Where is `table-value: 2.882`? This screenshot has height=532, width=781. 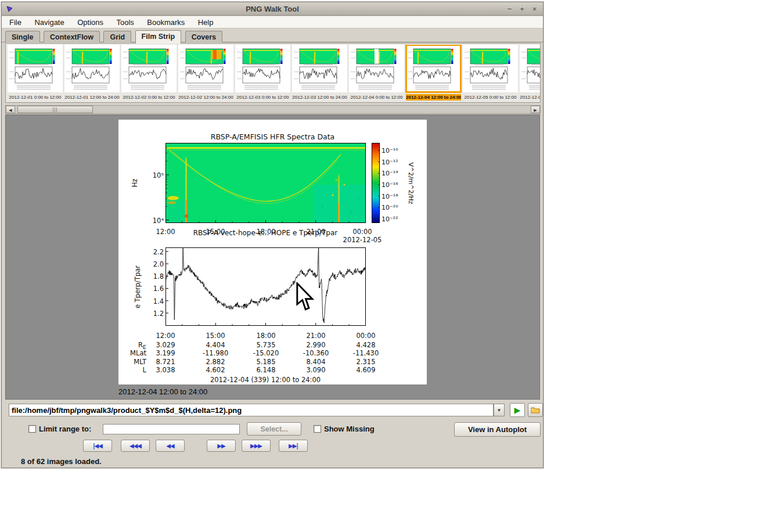
table-value: 2.882 is located at coordinates (216, 362).